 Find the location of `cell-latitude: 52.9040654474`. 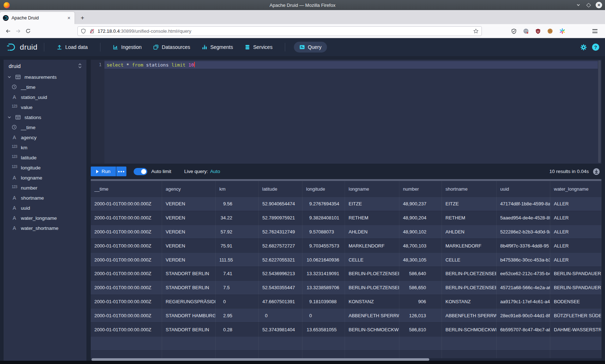

cell-latitude: 52.9040654474 is located at coordinates (281, 204).